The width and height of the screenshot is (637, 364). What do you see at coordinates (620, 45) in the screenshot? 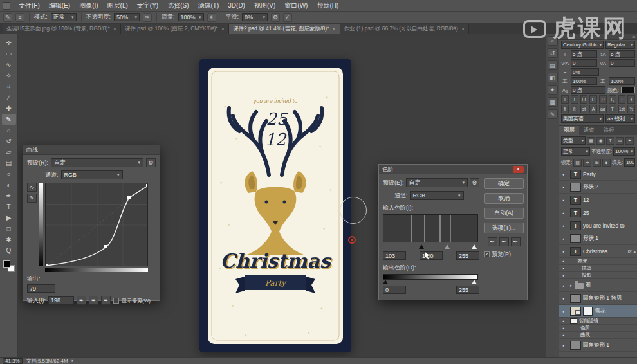
I see `font-style-select: Regular▾` at bounding box center [620, 45].